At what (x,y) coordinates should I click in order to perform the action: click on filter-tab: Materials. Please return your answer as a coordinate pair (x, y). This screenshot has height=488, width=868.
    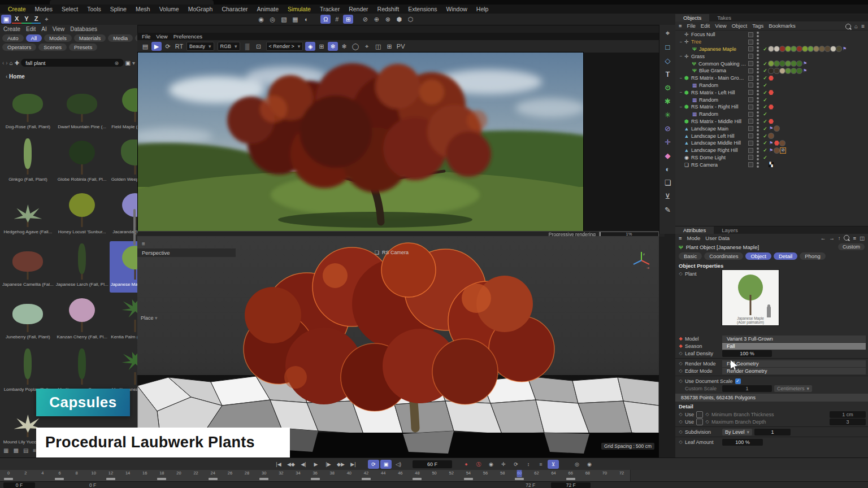
    Looking at the image, I should click on (90, 38).